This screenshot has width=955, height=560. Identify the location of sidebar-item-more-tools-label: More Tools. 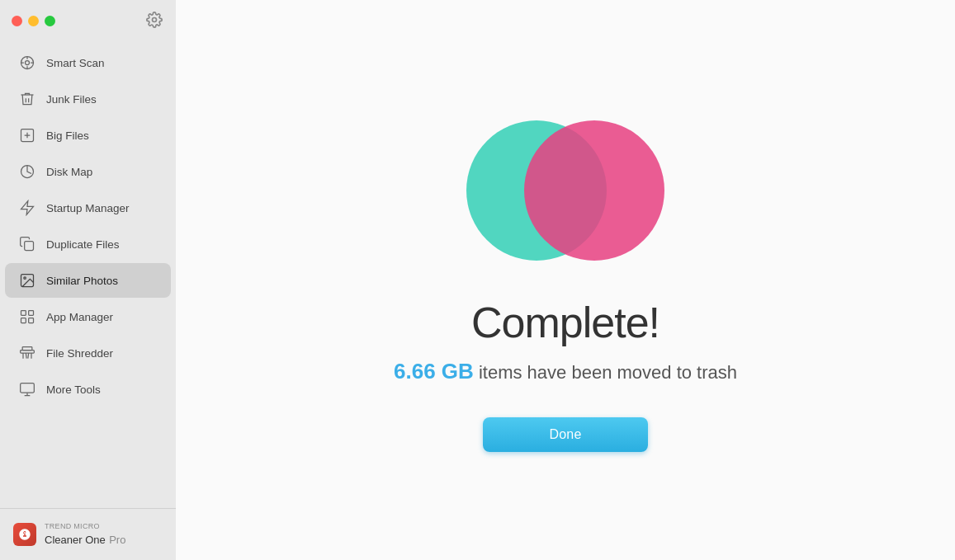
(73, 389).